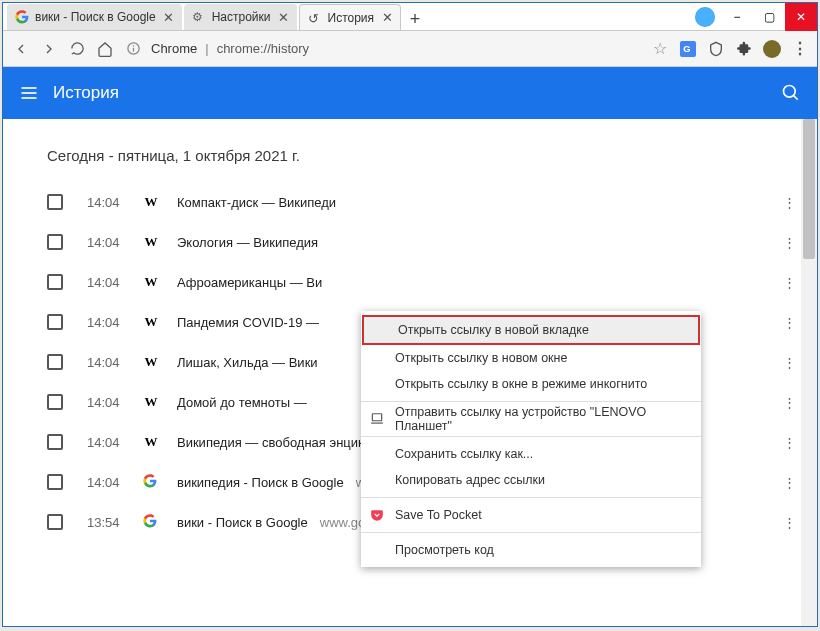 The width and height of the screenshot is (820, 631). I want to click on profile-avatar, so click(705, 17).